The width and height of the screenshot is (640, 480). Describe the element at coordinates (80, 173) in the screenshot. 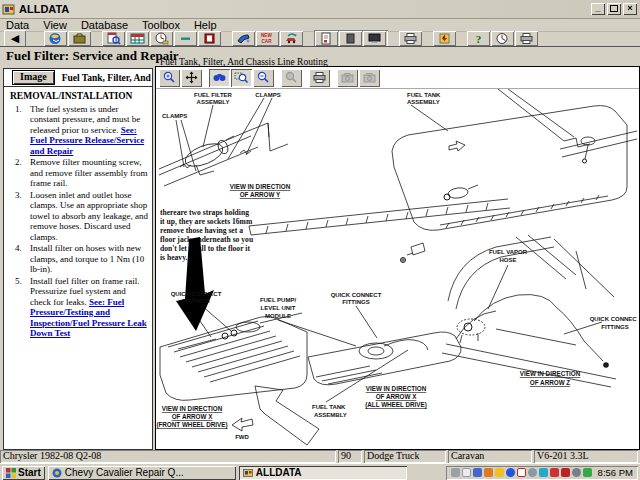

I see `step-2: 2. Remove filter mounting screw, and rem…` at that location.